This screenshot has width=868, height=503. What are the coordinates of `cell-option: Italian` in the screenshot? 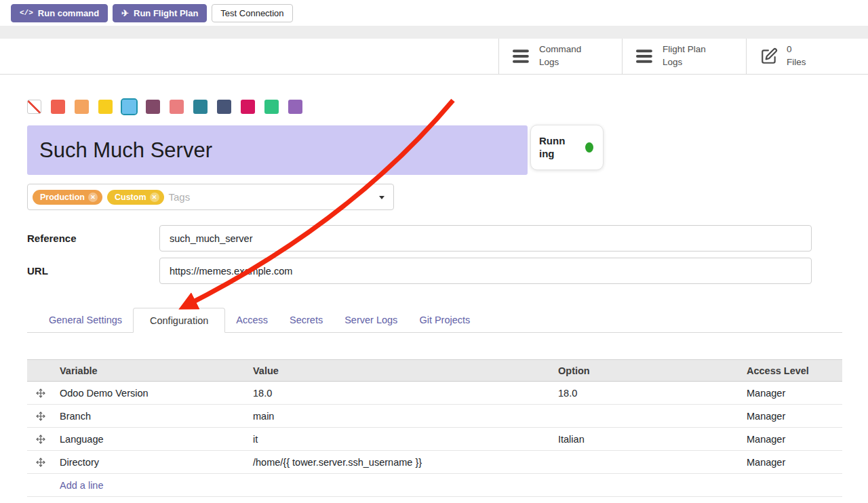 It's located at (647, 439).